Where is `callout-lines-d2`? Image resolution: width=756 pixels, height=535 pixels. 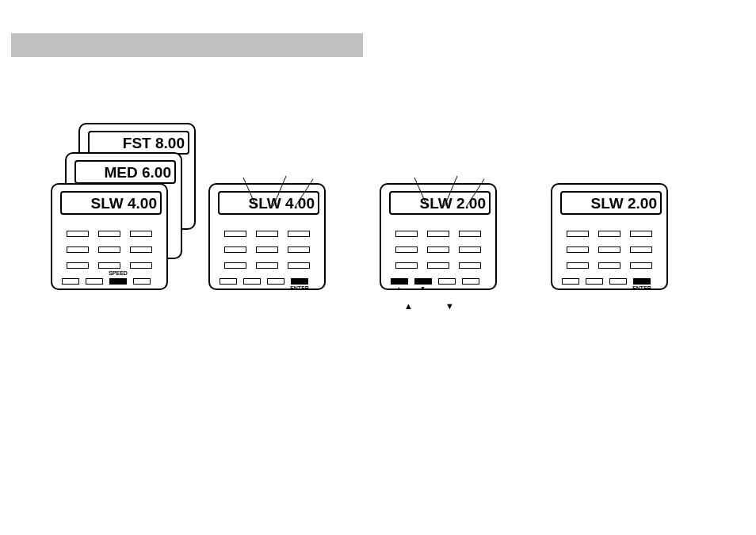 callout-lines-d2 is located at coordinates (267, 198).